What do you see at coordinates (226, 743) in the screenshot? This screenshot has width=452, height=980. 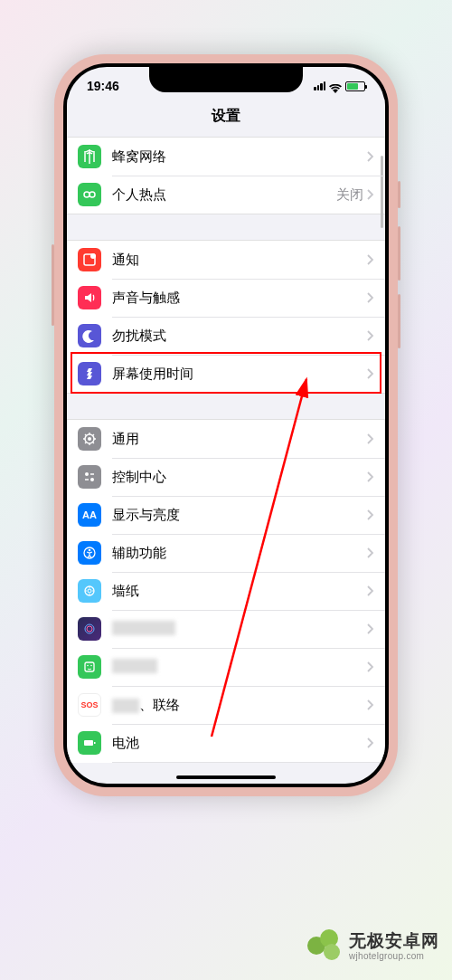 I see `battery-row: 电池` at bounding box center [226, 743].